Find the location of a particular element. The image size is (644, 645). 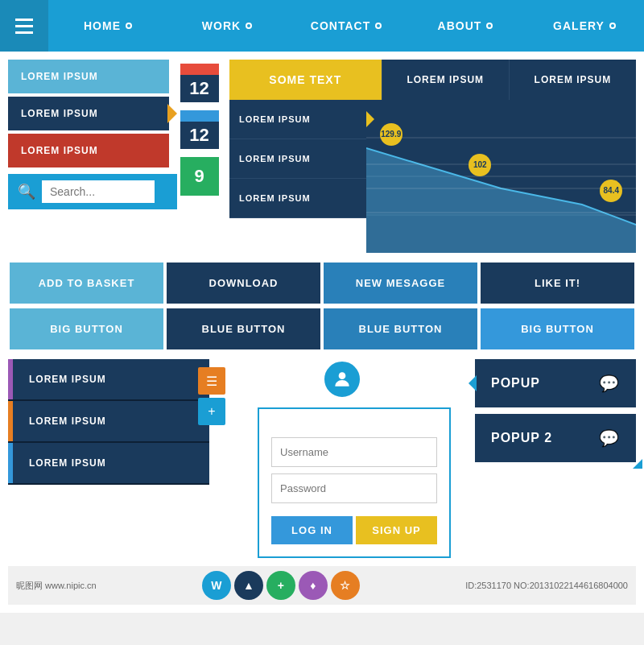

badge-12-red: 12 is located at coordinates (200, 83).